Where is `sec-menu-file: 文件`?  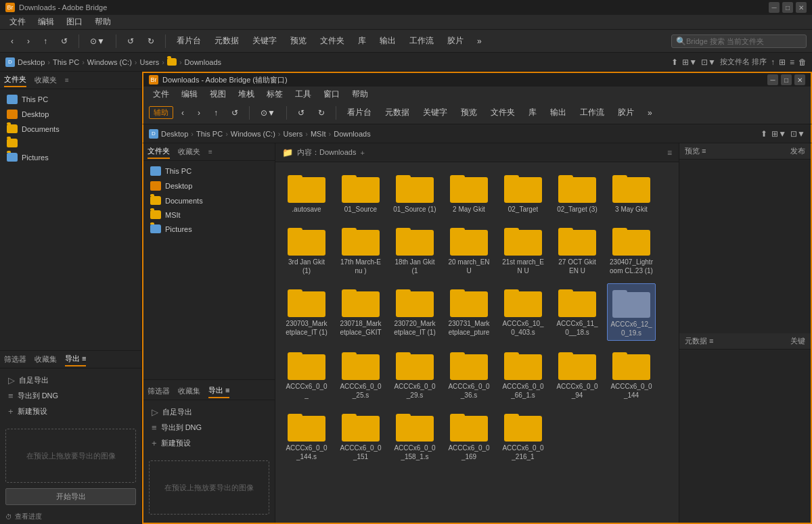 sec-menu-file: 文件 is located at coordinates (161, 95).